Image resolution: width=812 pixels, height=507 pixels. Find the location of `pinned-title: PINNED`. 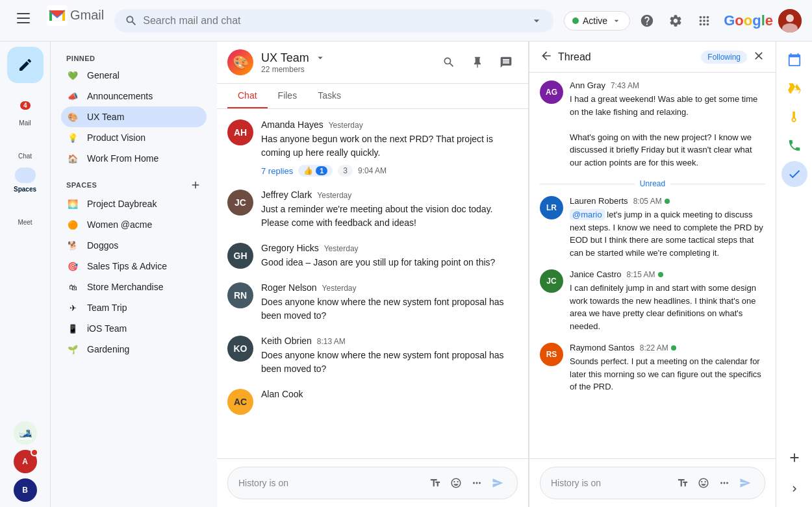

pinned-title: PINNED is located at coordinates (134, 58).